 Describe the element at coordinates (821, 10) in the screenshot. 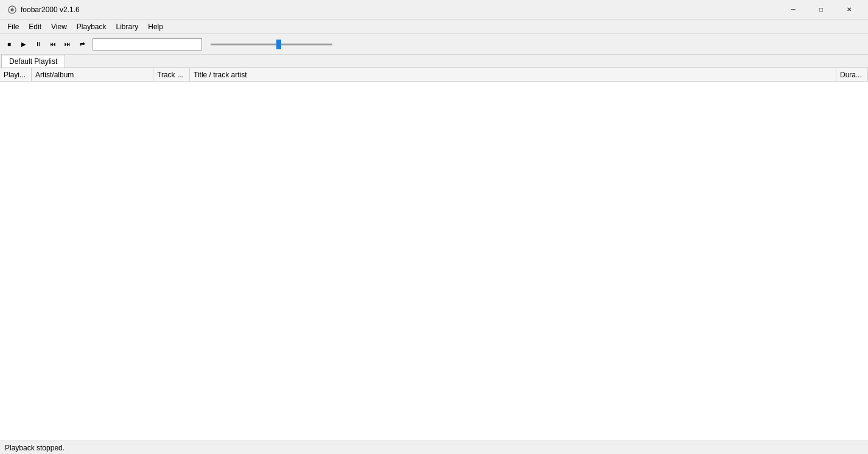

I see `title-bar-controls: ─ □ ✕` at that location.